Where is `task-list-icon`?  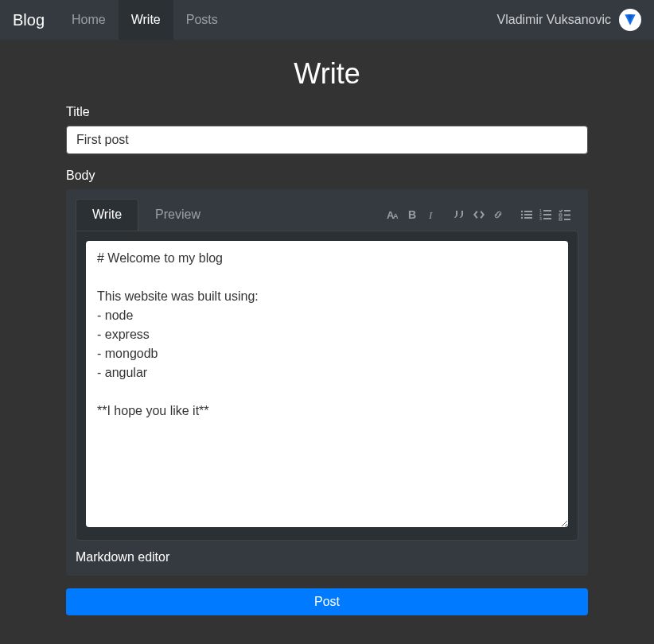
task-list-icon is located at coordinates (565, 215).